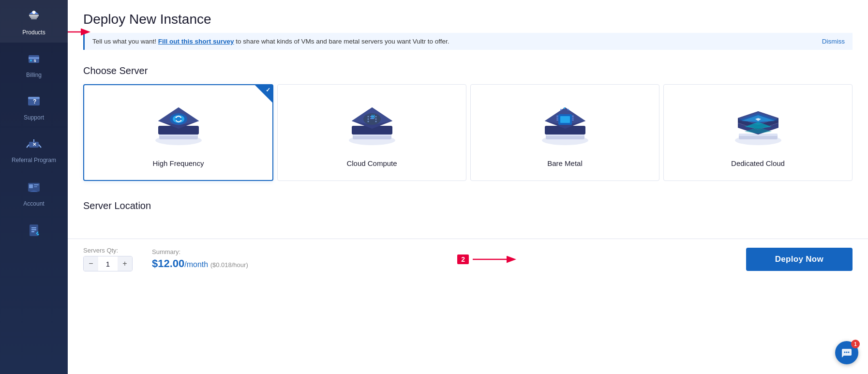  I want to click on server-card-high-frequency: High Frequency, so click(178, 133).